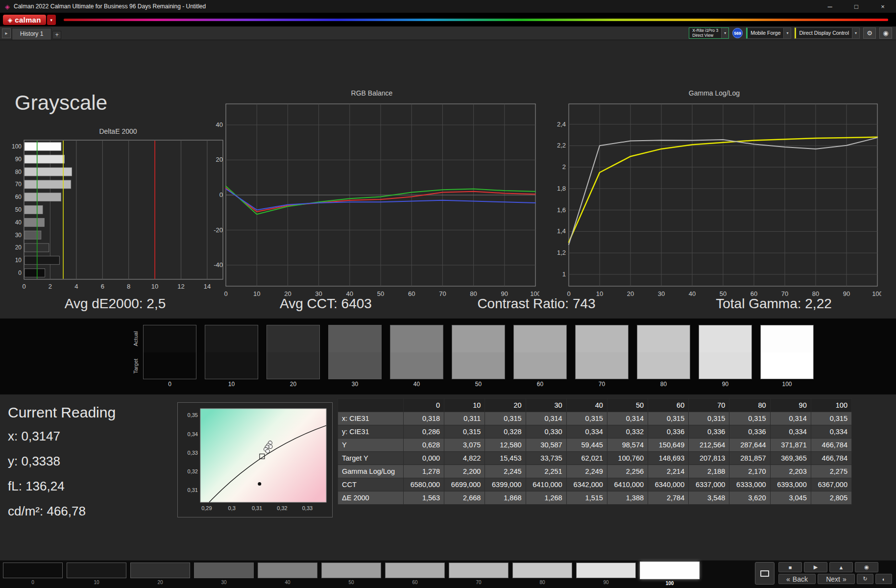 The image size is (896, 588). Describe the element at coordinates (797, 579) in the screenshot. I see `back-button: « Back` at that location.